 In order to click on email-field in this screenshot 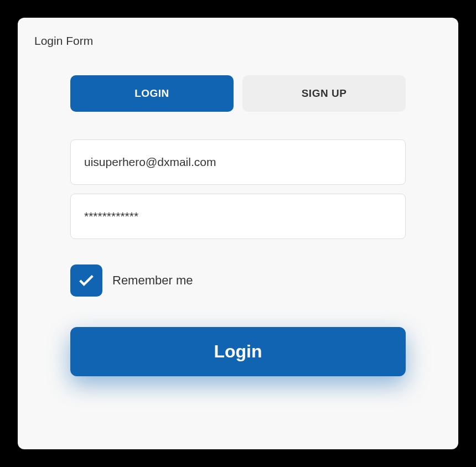, I will do `click(238, 162)`.